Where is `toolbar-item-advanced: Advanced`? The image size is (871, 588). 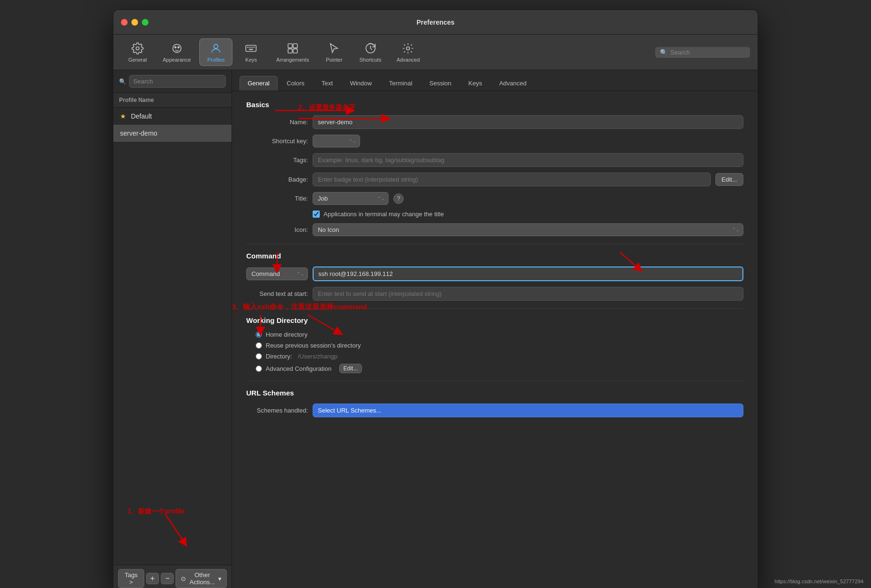 toolbar-item-advanced: Advanced is located at coordinates (408, 52).